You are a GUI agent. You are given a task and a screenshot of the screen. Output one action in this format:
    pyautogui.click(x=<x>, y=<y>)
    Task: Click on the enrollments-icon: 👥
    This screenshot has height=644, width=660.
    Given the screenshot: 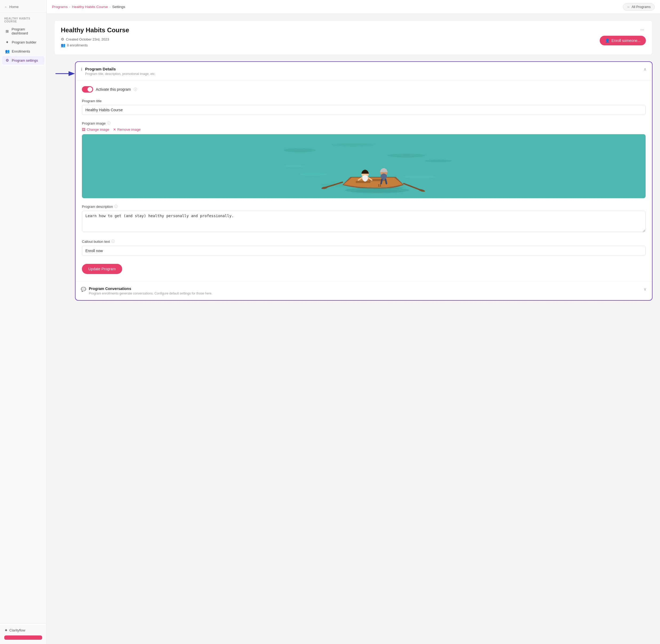 What is the action you would take?
    pyautogui.click(x=7, y=51)
    